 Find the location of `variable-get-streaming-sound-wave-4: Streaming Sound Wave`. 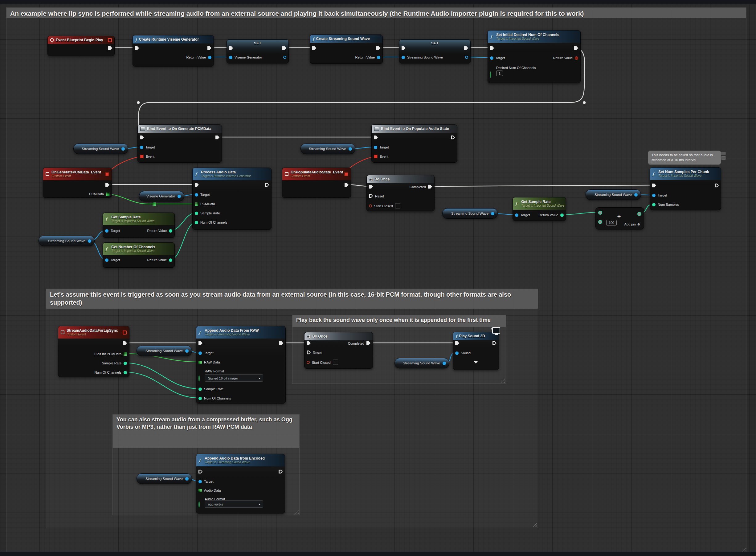

variable-get-streaming-sound-wave-4: Streaming Sound Wave is located at coordinates (470, 213).